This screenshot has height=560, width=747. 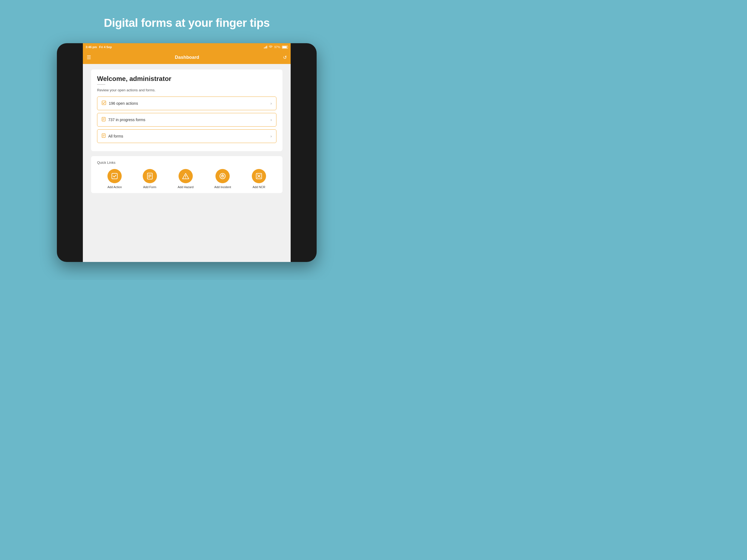 I want to click on add-ncr-button: Add NCR, so click(x=259, y=179).